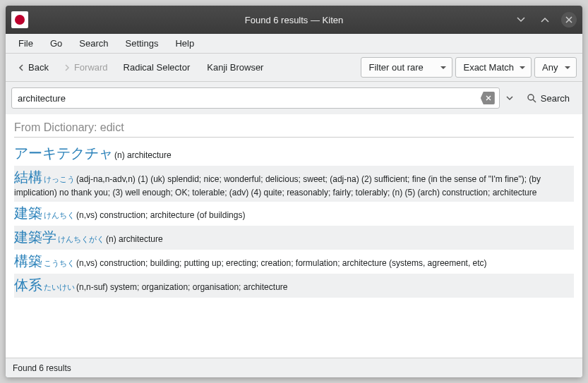  What do you see at coordinates (488, 98) in the screenshot?
I see `clear-search-button` at bounding box center [488, 98].